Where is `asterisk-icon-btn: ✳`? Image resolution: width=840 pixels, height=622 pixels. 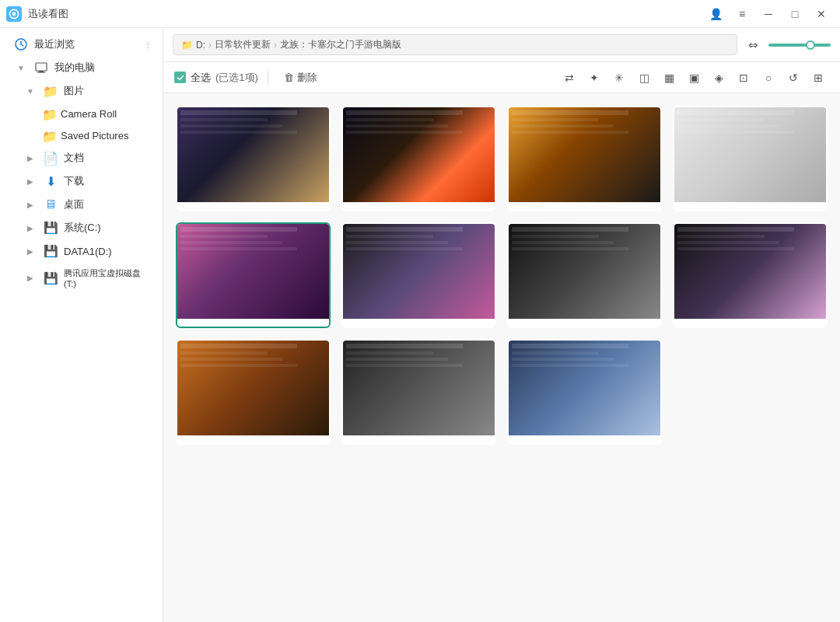
asterisk-icon-btn: ✳ is located at coordinates (619, 78).